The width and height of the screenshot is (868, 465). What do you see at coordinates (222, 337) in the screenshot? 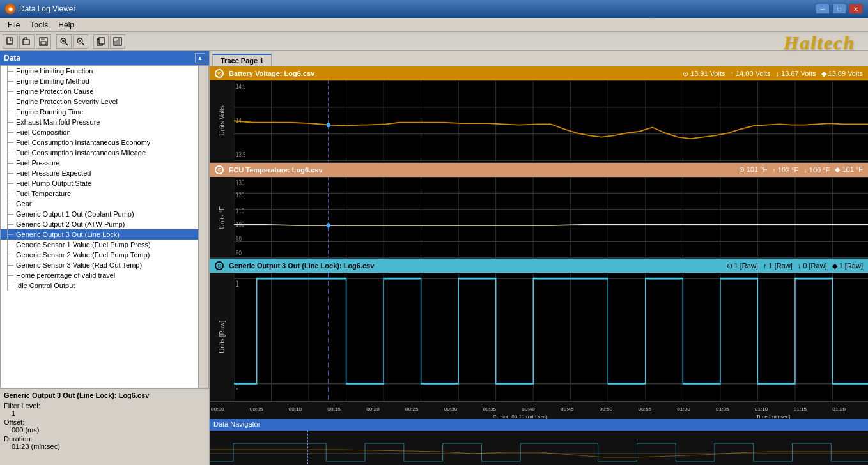
I see `linelock-y-axis: Units [Raw]` at bounding box center [222, 337].